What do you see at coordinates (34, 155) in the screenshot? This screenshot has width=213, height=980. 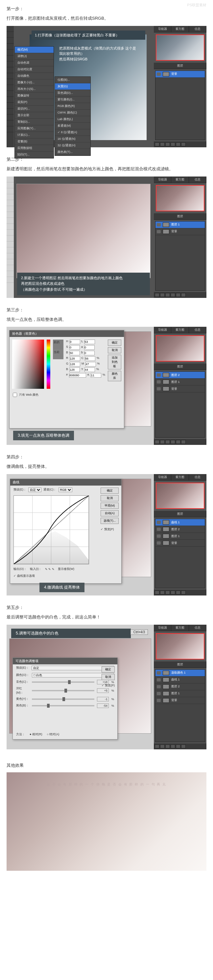 I see `menu-item: 陷印(T)...` at bounding box center [34, 155].